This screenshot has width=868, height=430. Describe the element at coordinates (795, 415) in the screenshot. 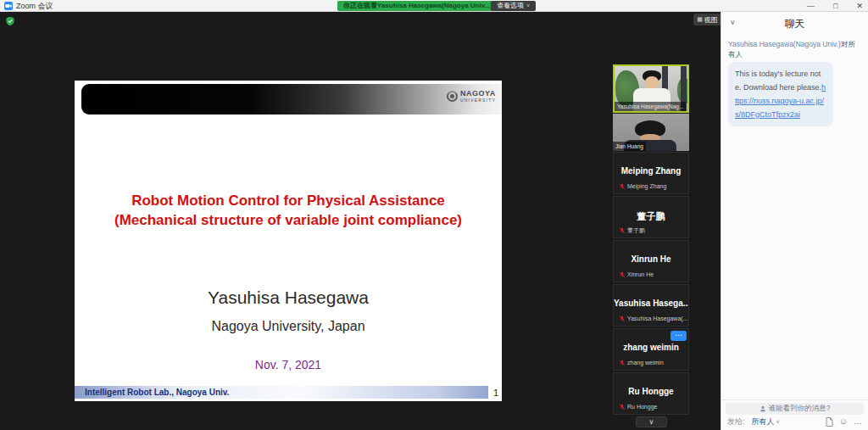

I see `chat-compose-area: 谁能看到你的消息? 发给: 所有人 ˅ ☺ …` at that location.